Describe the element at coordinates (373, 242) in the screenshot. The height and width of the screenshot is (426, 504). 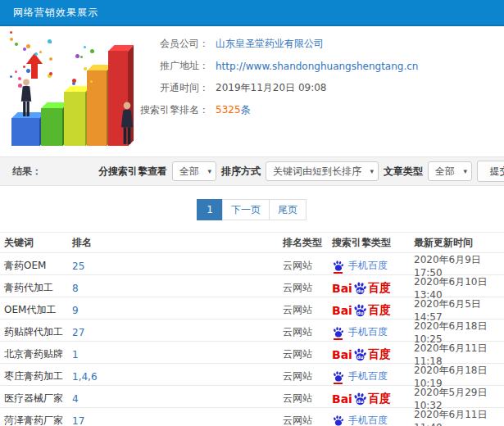
I see `column-header: 搜索引擎类型` at that location.